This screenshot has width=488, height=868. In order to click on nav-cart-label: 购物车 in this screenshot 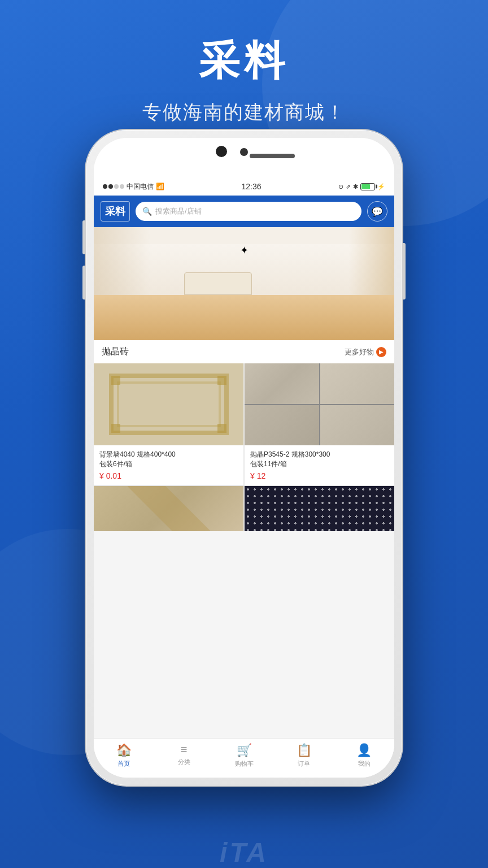, I will do `click(244, 764)`.